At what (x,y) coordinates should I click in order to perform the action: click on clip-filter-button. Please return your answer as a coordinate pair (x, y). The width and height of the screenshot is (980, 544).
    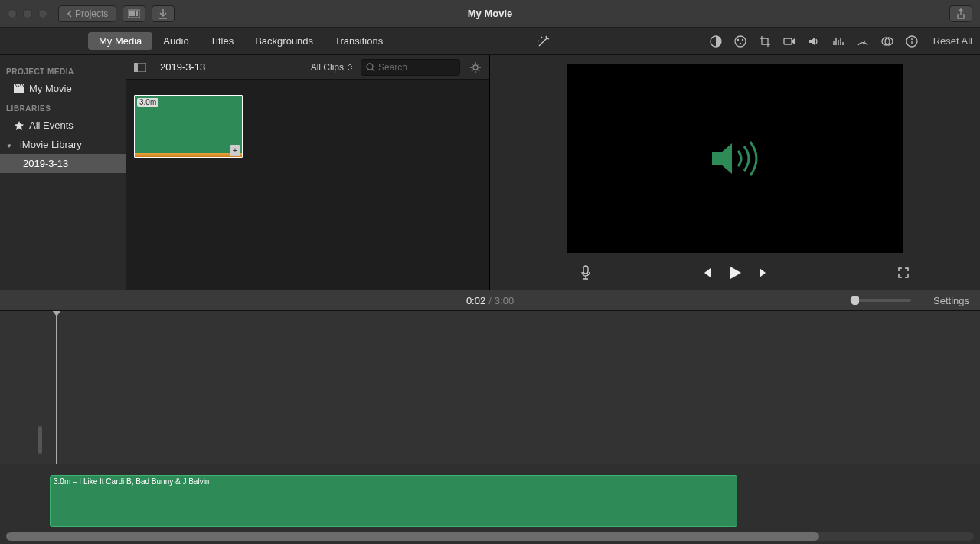
    Looking at the image, I should click on (887, 41).